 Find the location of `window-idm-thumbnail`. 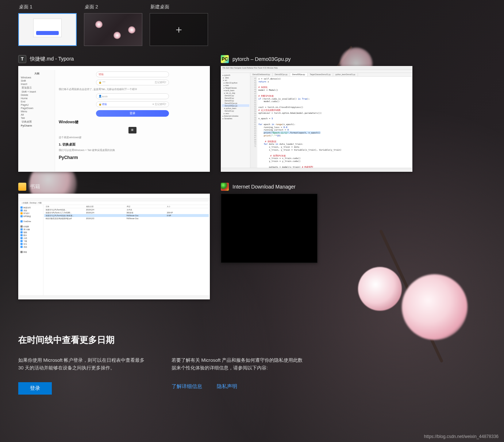

window-idm-thumbnail is located at coordinates (269, 228).